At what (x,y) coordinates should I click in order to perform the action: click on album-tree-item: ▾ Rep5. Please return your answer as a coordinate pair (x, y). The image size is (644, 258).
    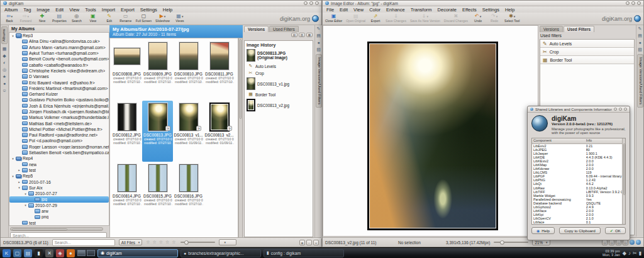
    Looking at the image, I should click on (59, 176).